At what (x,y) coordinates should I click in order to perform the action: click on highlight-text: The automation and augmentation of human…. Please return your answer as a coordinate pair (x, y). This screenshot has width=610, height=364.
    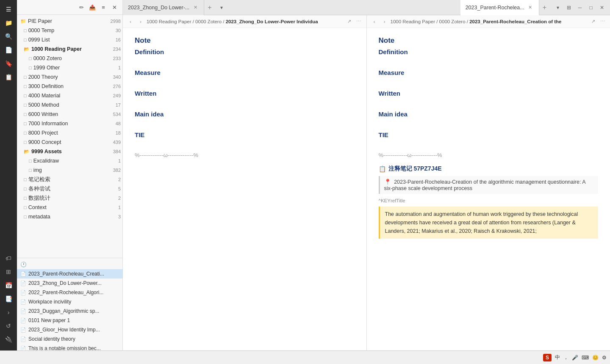
    Looking at the image, I should click on (482, 223).